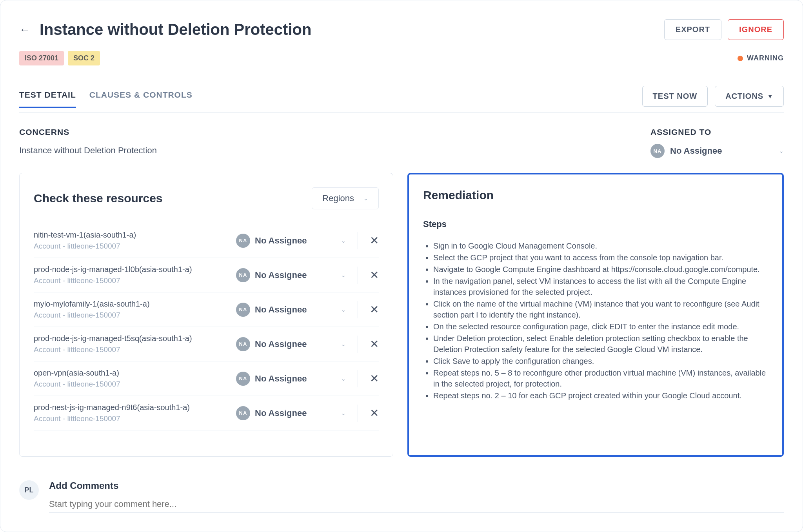 The image size is (803, 532). Describe the element at coordinates (60, 58) in the screenshot. I see `compliance-badges: ISO 27001 SOC 2` at that location.